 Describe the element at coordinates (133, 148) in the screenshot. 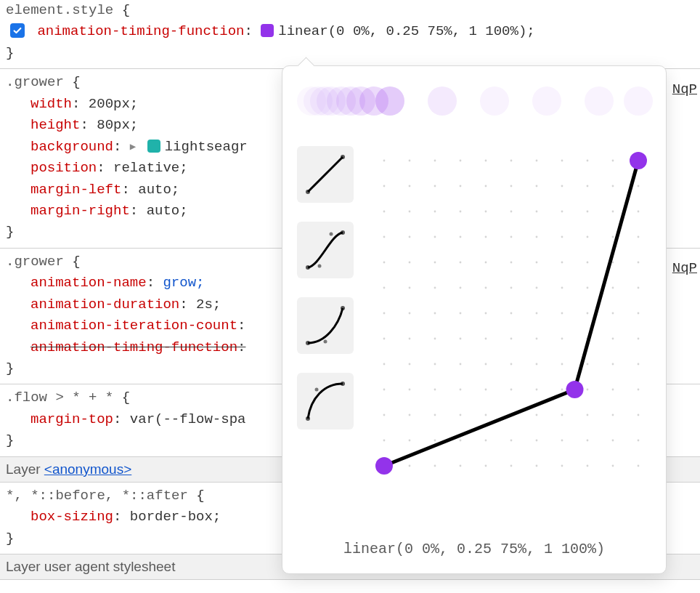

I see `expand-icon: ▶` at that location.